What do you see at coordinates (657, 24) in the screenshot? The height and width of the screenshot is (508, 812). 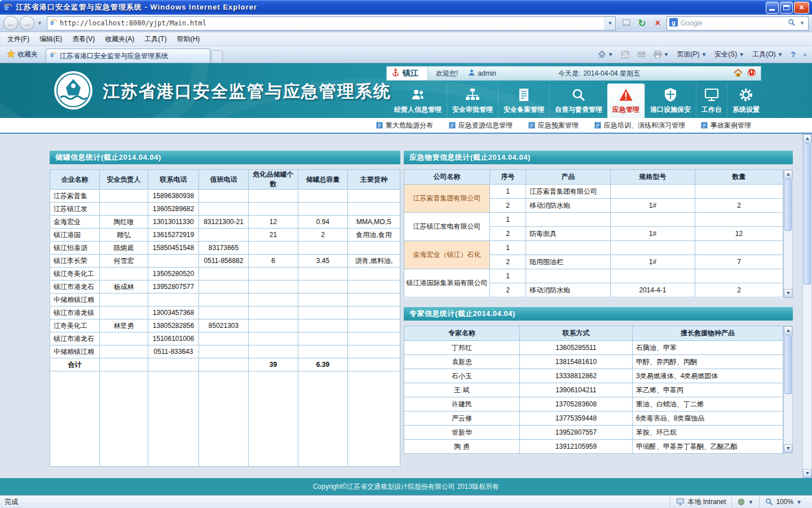 I see `stop-button: ×` at bounding box center [657, 24].